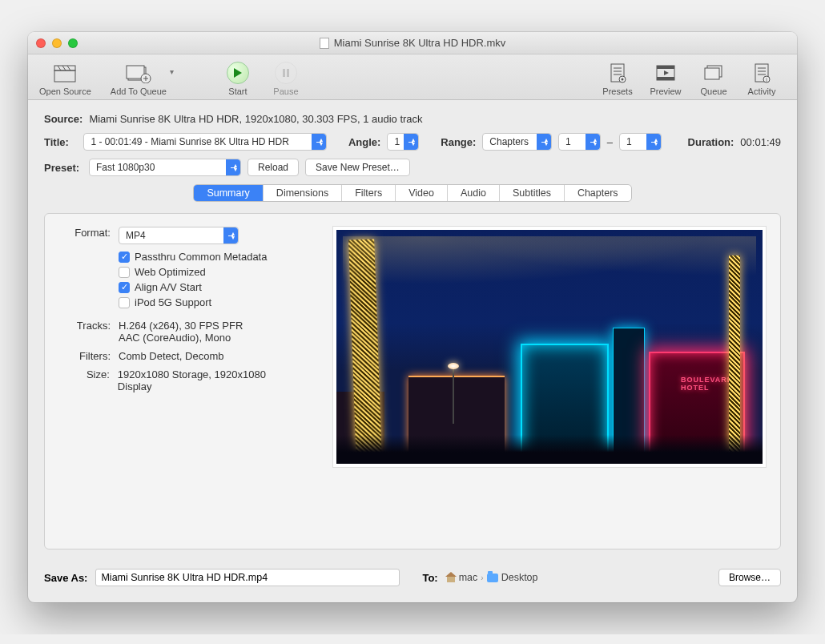  Describe the element at coordinates (666, 73) in the screenshot. I see `preview-icon` at that location.